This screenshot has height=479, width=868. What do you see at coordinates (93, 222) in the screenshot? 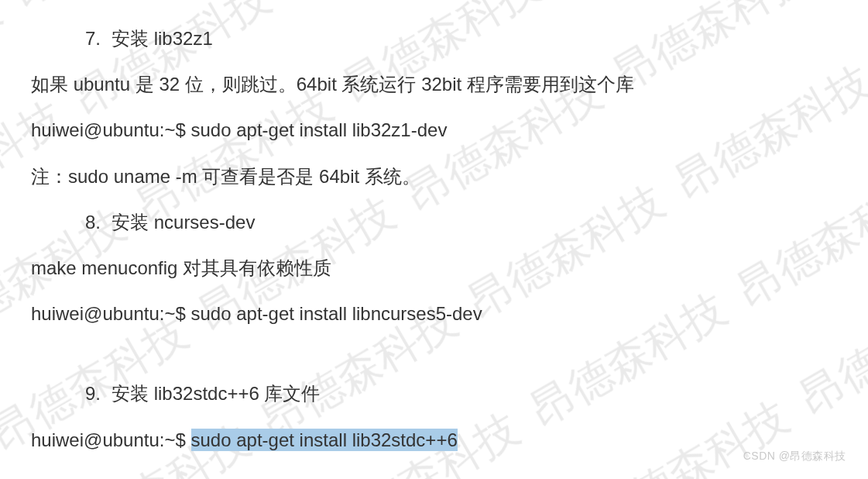
I see `step-num: 8.` at bounding box center [93, 222].